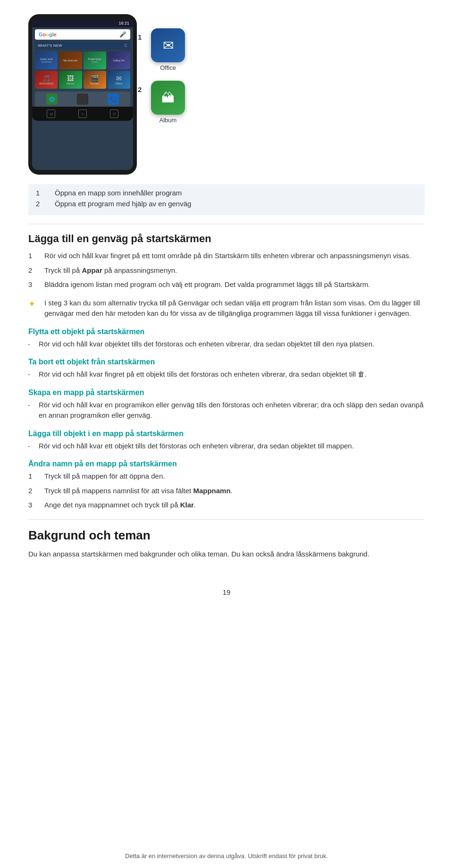 The width and height of the screenshot is (453, 868). What do you see at coordinates (95, 60) in the screenshot?
I see `app-foodquiz: Food Quiz Game` at bounding box center [95, 60].